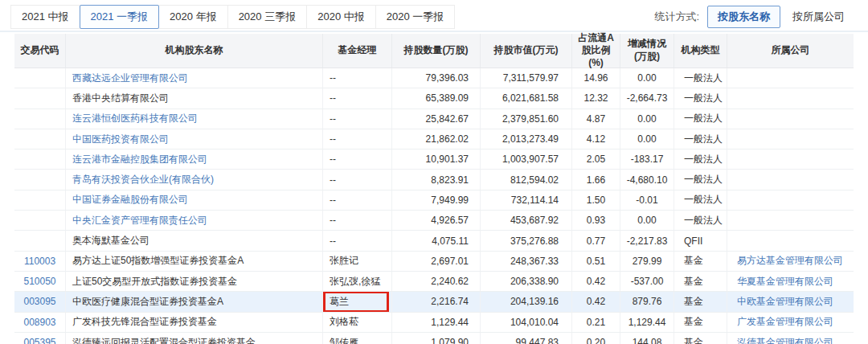 The height and width of the screenshot is (344, 868). I want to click on stats-mode-option: 按所属公司, so click(818, 17).